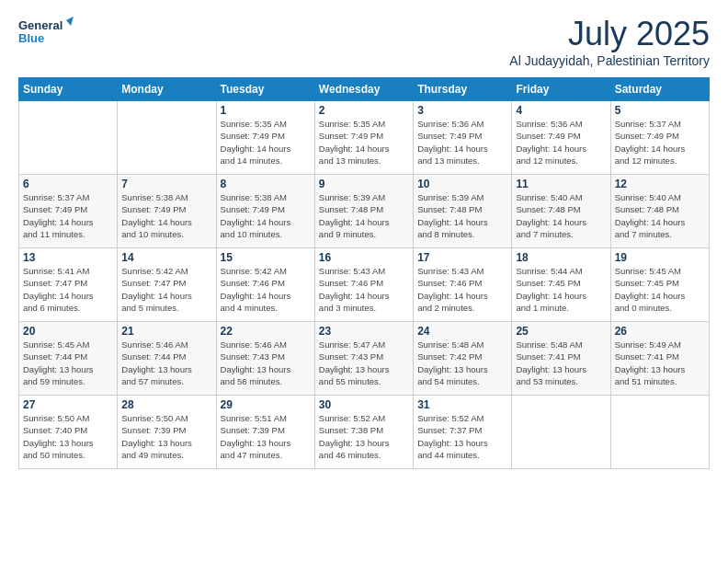  I want to click on day-number: 17, so click(462, 258).